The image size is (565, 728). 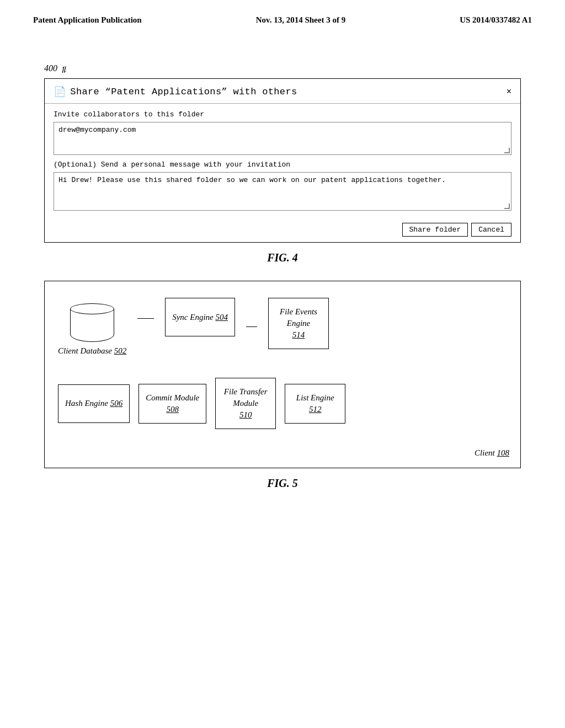 I want to click on commit-module-box: Commit Module508, so click(x=172, y=404).